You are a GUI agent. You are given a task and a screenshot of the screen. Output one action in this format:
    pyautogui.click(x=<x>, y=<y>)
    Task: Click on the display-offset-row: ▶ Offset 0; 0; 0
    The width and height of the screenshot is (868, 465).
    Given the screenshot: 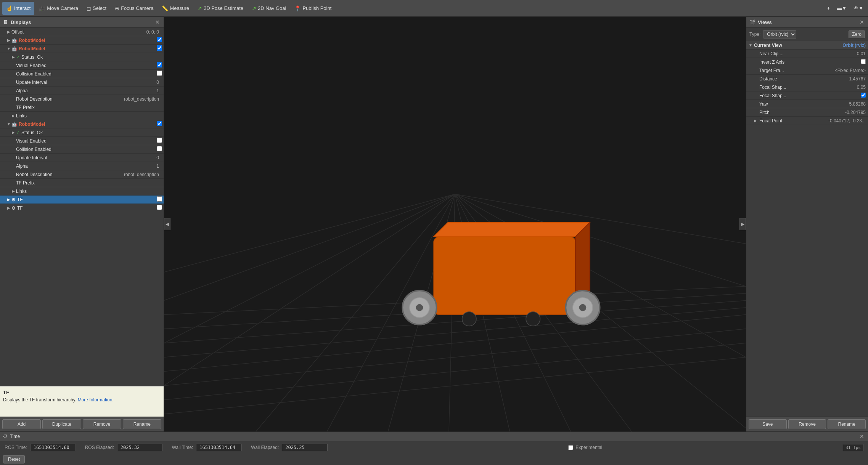 What is the action you would take?
    pyautogui.click(x=82, y=32)
    